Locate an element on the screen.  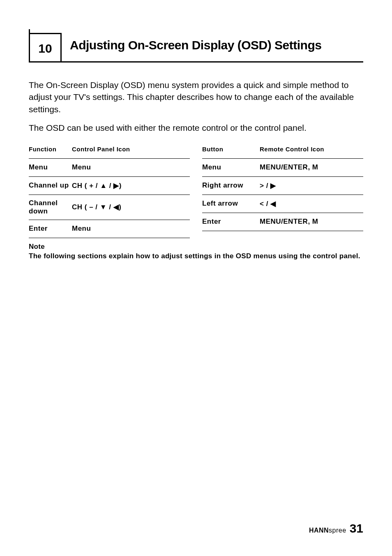
table-row: Channel down CH ( – / ▼ / ◀) is located at coordinates (109, 207).